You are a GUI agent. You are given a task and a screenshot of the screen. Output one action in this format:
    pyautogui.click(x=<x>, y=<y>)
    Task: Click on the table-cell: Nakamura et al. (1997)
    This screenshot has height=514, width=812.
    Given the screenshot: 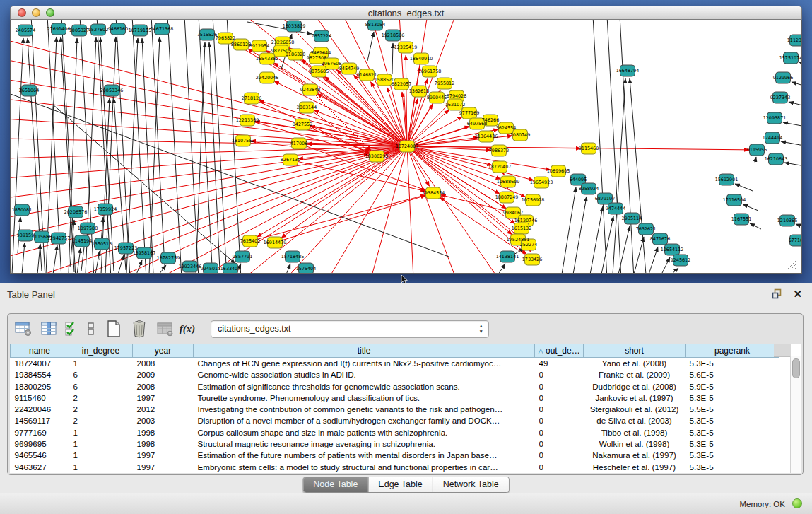 What is the action you would take?
    pyautogui.click(x=635, y=455)
    